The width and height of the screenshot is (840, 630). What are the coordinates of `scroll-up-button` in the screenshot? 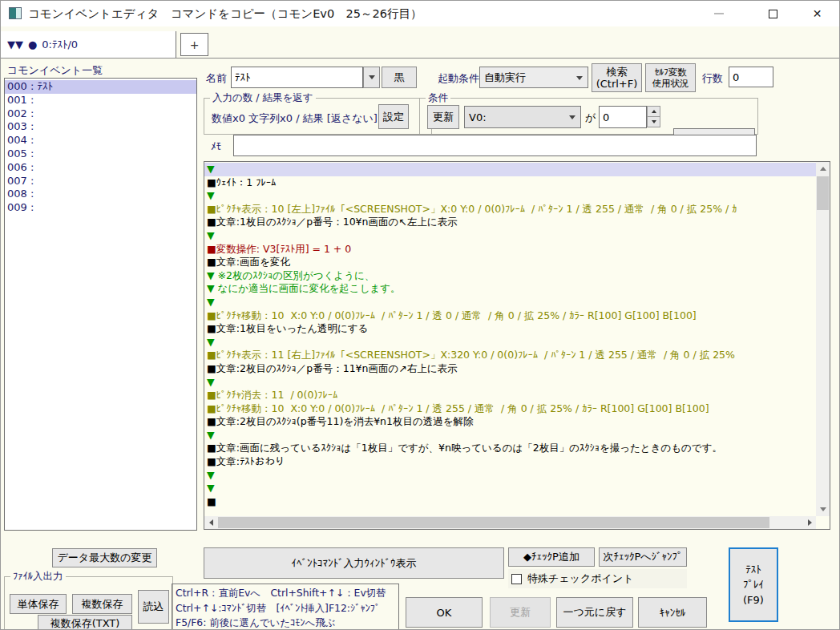 It's located at (822, 168).